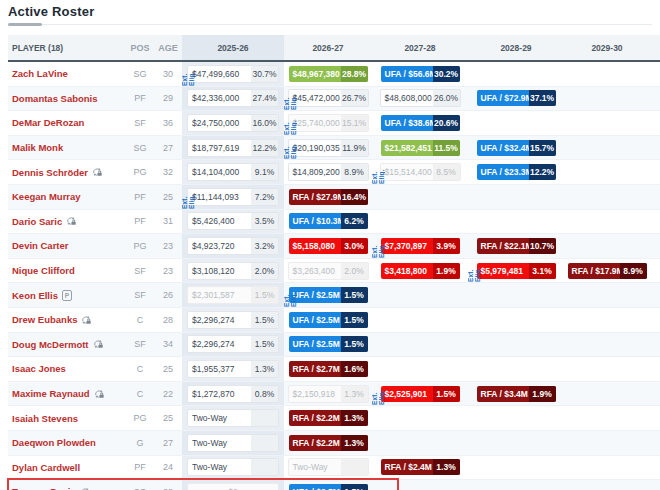 This screenshot has width=660, height=490. Describe the element at coordinates (35, 296) in the screenshot. I see `player-name-link: Keon Ellis` at that location.